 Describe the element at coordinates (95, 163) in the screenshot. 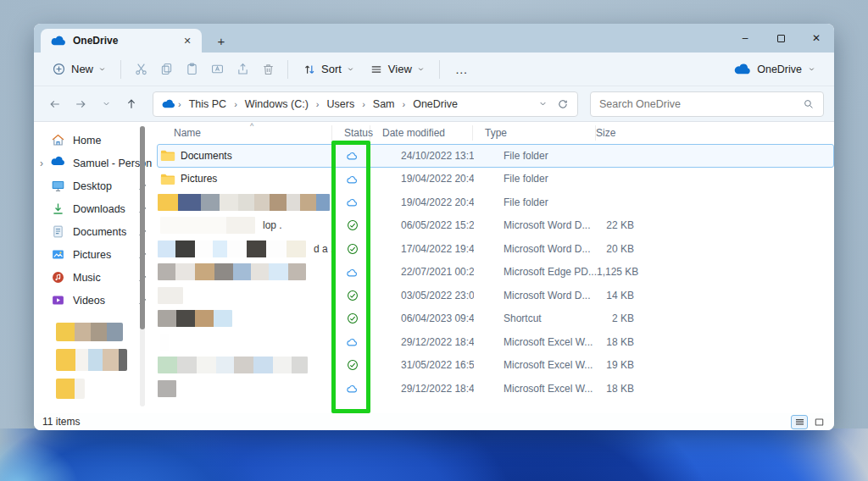

I see `sidebar-item: › Samuel - Person` at that location.